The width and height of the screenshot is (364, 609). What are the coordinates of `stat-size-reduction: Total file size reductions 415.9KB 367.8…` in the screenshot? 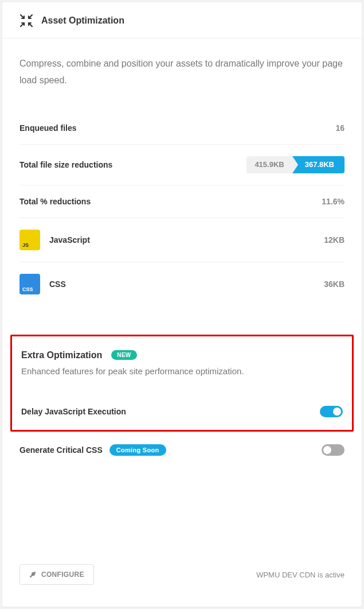 It's located at (182, 164).